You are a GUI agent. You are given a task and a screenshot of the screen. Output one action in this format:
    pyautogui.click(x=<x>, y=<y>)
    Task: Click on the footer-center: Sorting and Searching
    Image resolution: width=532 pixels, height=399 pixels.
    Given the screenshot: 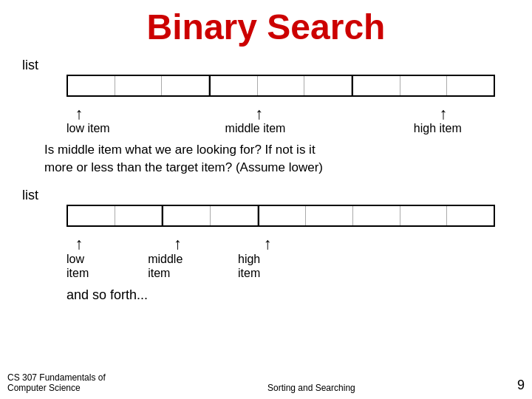 What is the action you would take?
    pyautogui.click(x=312, y=388)
    